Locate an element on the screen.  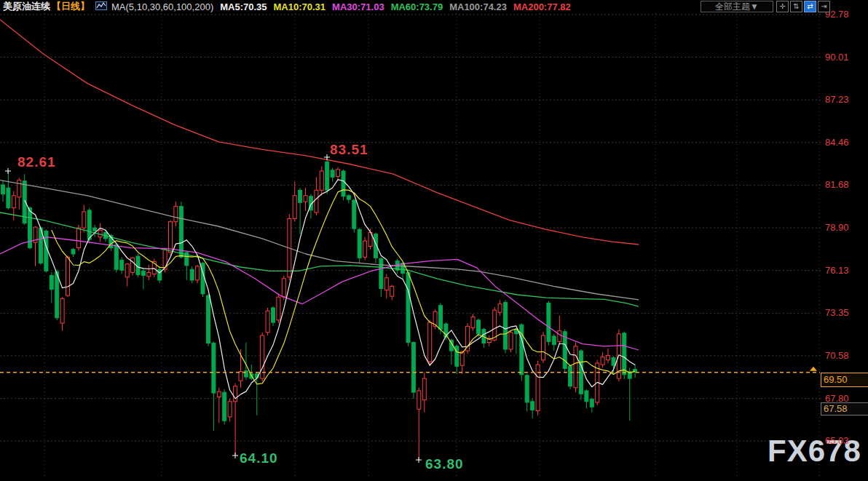
ma-value: MA200:77.82 is located at coordinates (542, 7).